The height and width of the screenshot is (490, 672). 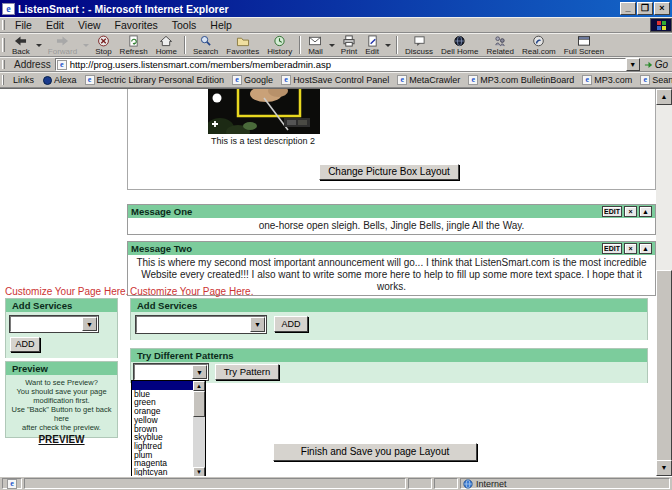 I want to click on try-pattern-button: Try Pattern, so click(x=247, y=372).